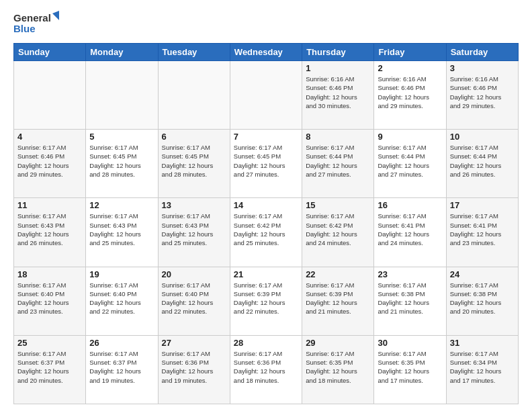 This screenshot has width=532, height=411. Describe the element at coordinates (410, 232) in the screenshot. I see `calendar-cell: 16Sunrise: 6:17 AMSunset: 6:41 PMDayligh…` at that location.